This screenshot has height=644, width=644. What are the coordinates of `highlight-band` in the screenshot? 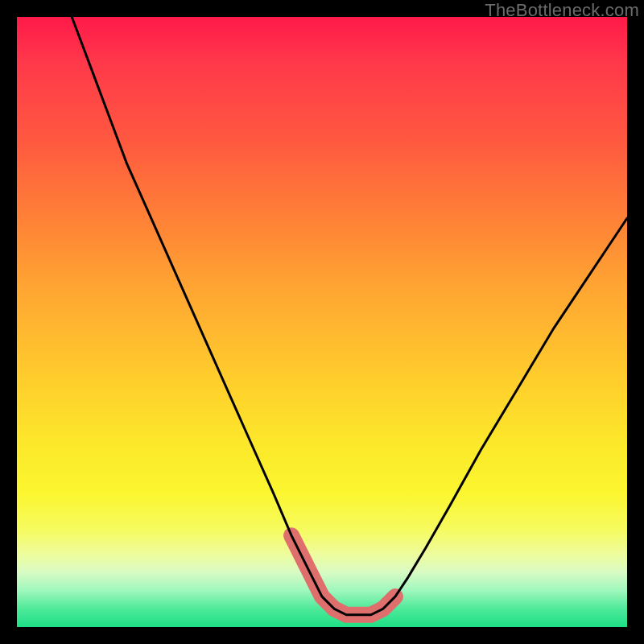 It's located at (343, 575).